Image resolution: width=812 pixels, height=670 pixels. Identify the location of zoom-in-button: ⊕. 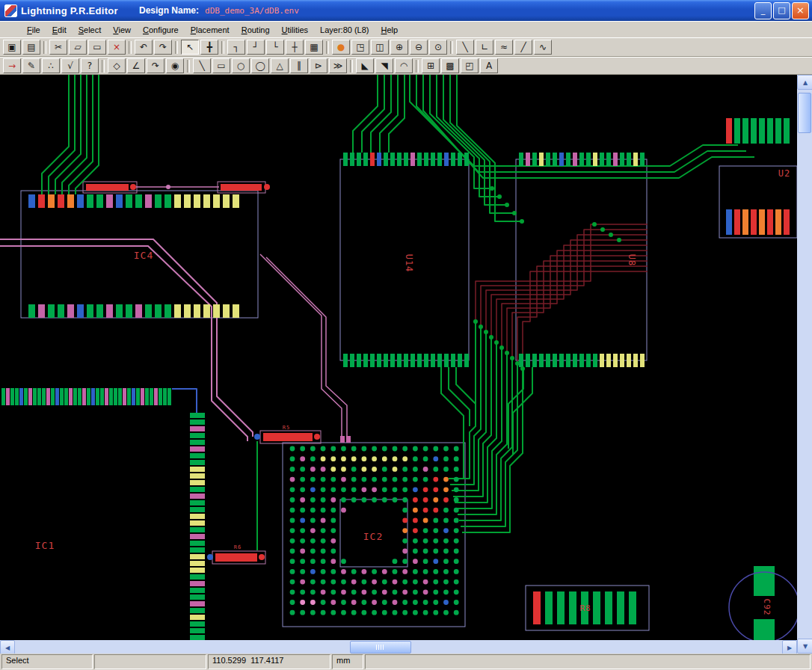
(399, 47).